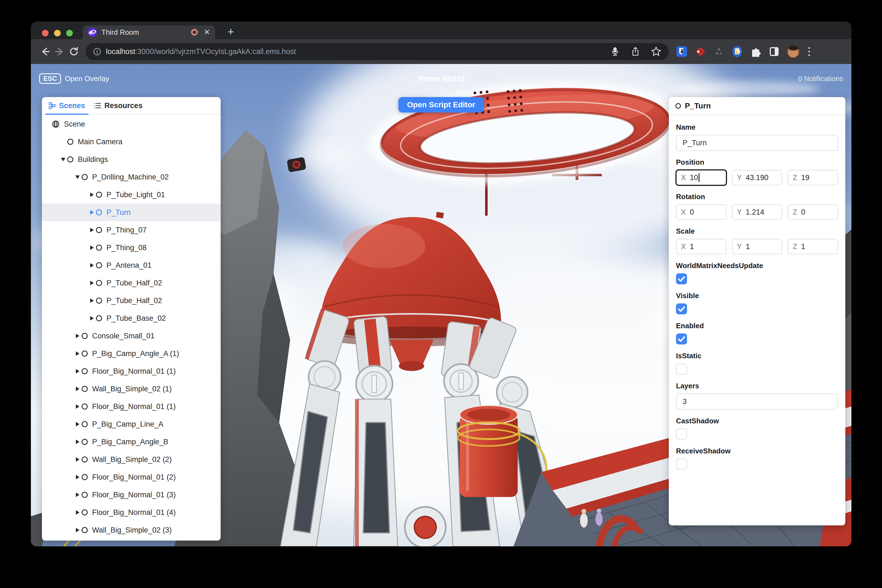 This screenshot has width=882, height=588. What do you see at coordinates (45, 52) in the screenshot?
I see `back-button` at bounding box center [45, 52].